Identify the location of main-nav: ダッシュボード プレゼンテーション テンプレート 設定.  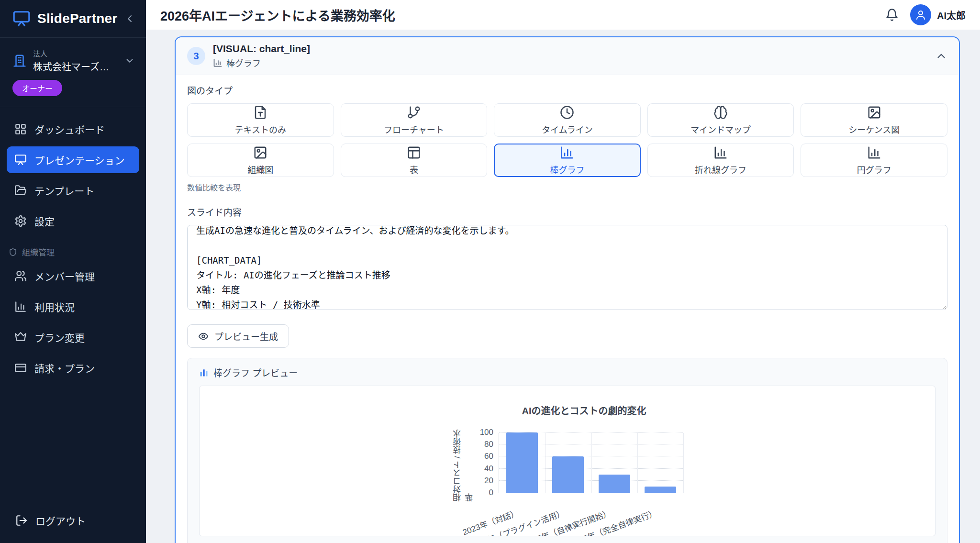
(73, 172).